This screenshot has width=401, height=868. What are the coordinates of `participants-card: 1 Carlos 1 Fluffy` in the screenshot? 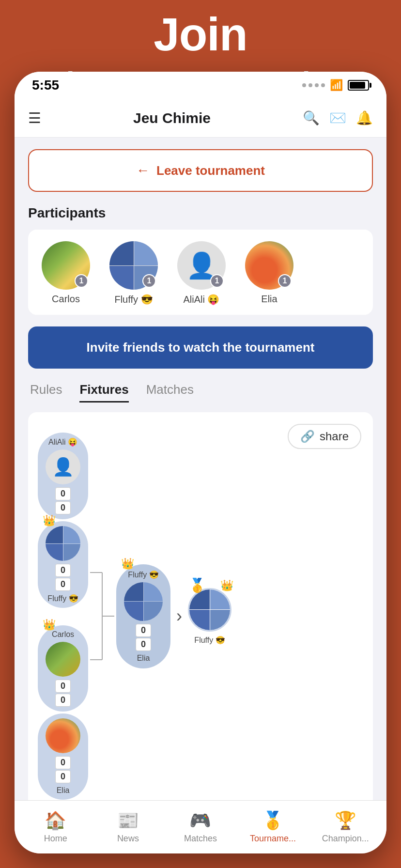 It's located at (200, 272).